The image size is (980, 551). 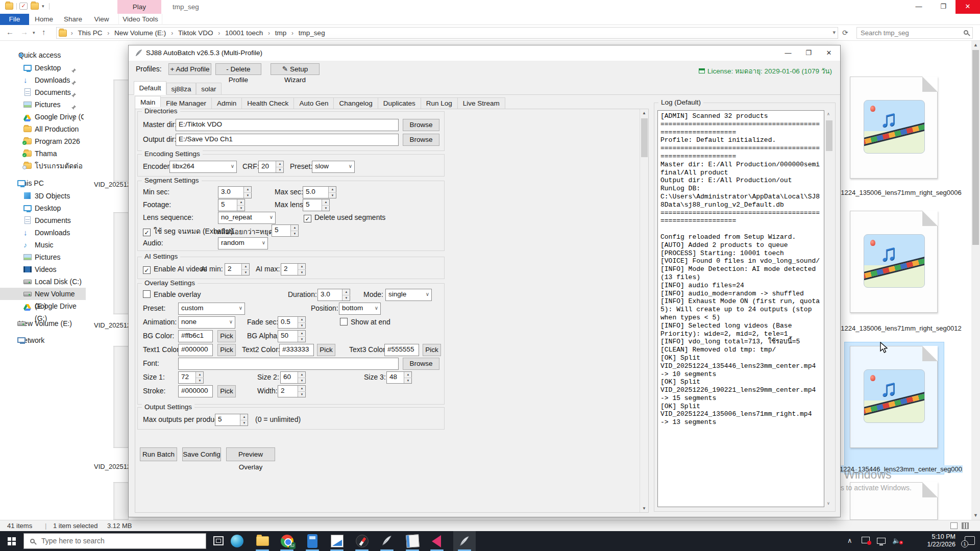 What do you see at coordinates (24, 32) in the screenshot?
I see `forward-icon: →` at bounding box center [24, 32].